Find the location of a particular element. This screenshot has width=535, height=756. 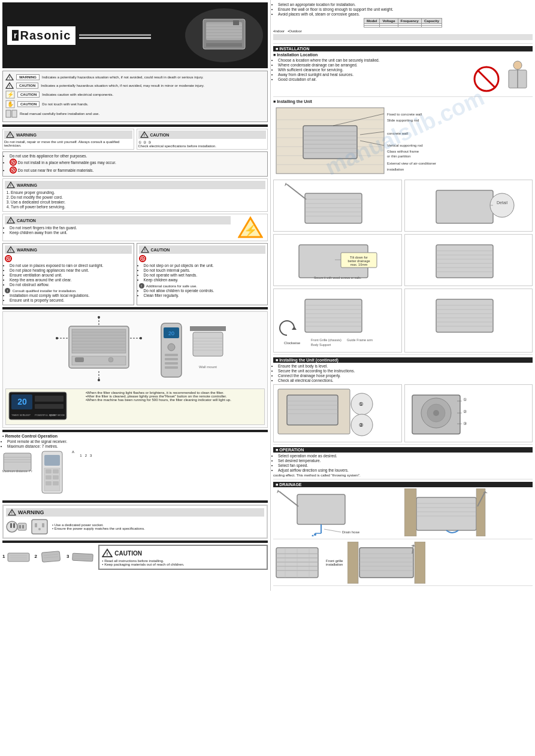

caution-elec-title: ! CAUTION is located at coordinates (117, 220).